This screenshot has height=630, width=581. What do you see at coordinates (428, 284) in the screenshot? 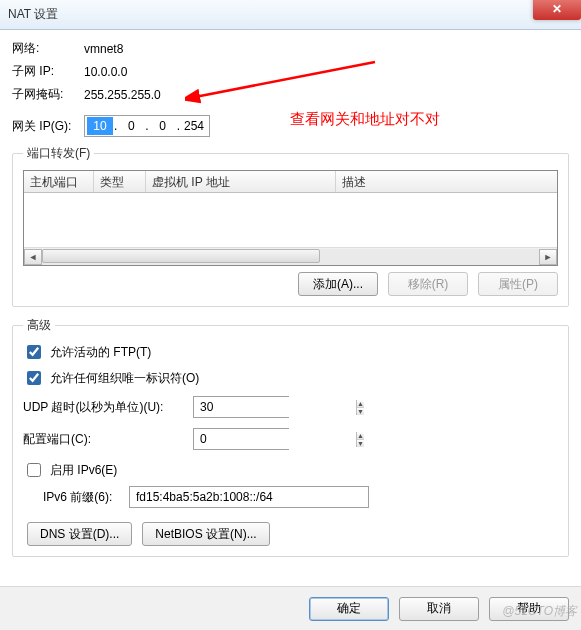
I see `remove-button: 移除(R)` at bounding box center [428, 284].